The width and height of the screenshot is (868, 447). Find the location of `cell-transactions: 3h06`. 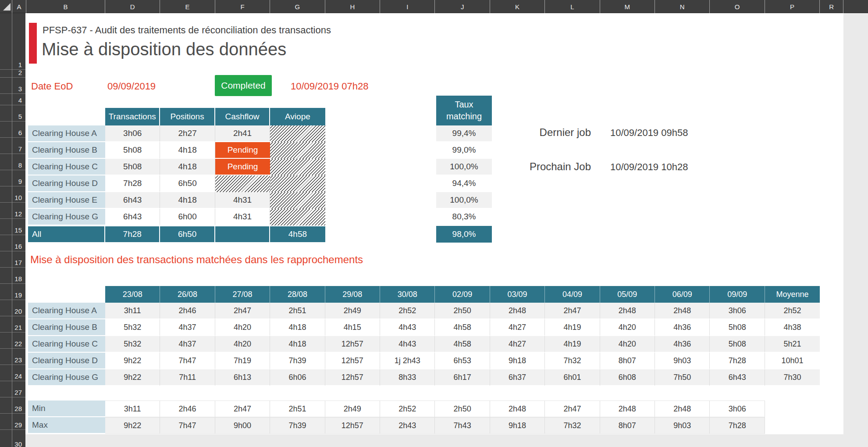

cell-transactions: 3h06 is located at coordinates (132, 134).